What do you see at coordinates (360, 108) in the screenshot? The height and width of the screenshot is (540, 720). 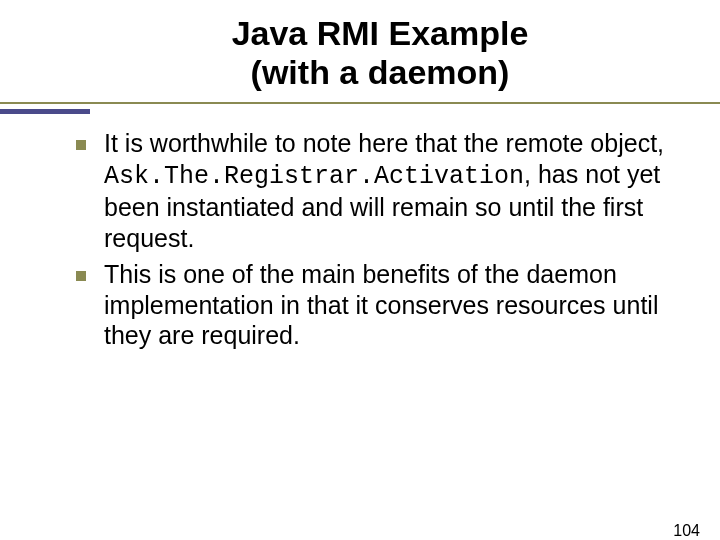 I see `title-underline` at bounding box center [360, 108].